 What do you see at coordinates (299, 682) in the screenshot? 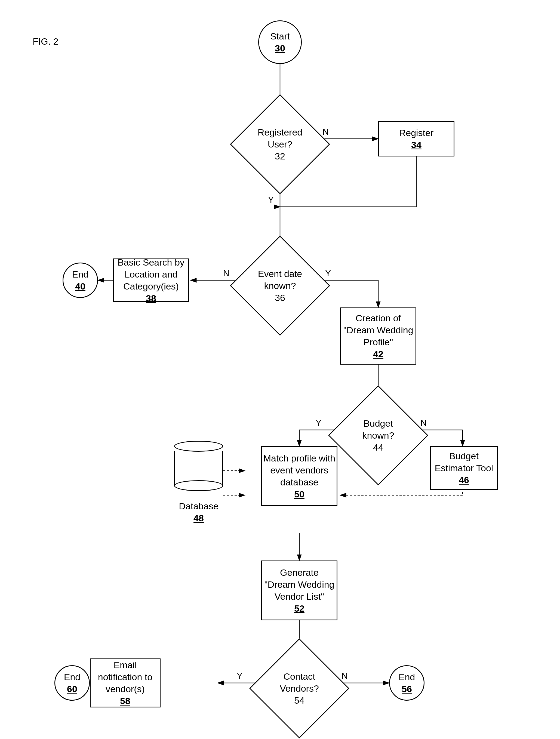
I see `contact-vendors-label: ContactVendors?` at bounding box center [299, 682].